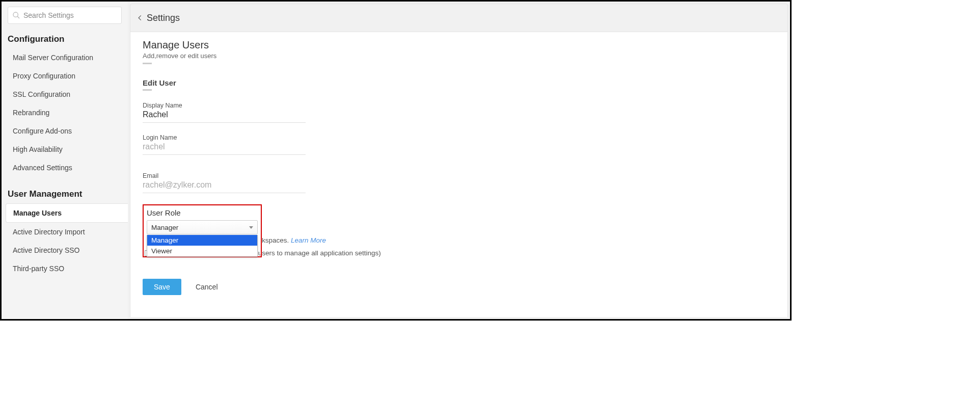 This screenshot has width=980, height=397. What do you see at coordinates (294, 241) in the screenshot?
I see `role-hint-trail: kspaces. Learn More` at bounding box center [294, 241].